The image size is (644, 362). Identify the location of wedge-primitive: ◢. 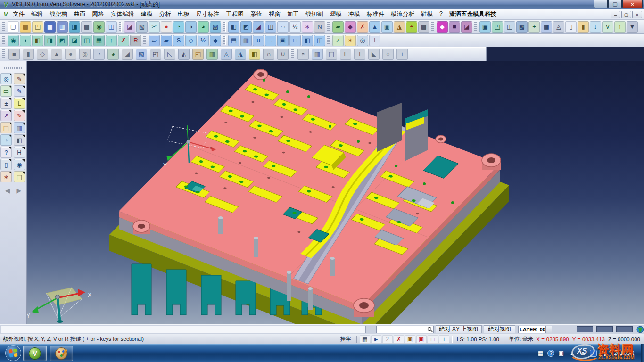
(127, 54).